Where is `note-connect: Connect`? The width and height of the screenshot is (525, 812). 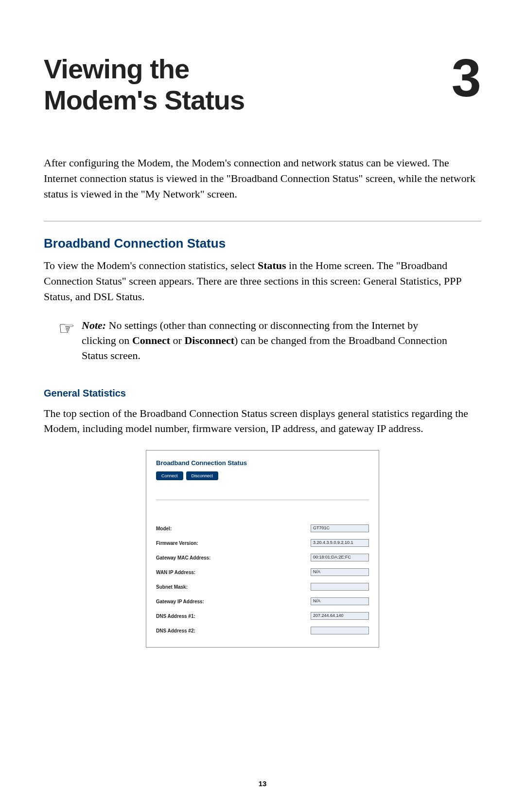
note-connect: Connect is located at coordinates (151, 341).